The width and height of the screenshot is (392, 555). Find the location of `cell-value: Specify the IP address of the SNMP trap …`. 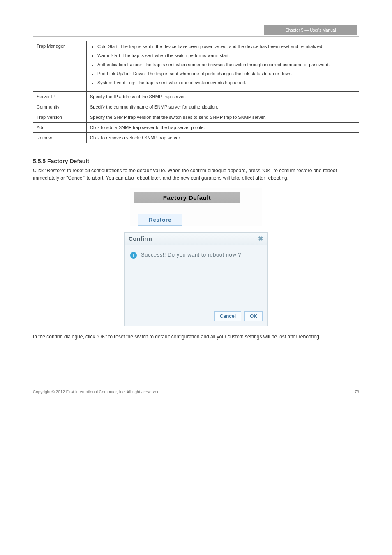

cell-value: Specify the IP address of the SNMP trap … is located at coordinates (223, 96).